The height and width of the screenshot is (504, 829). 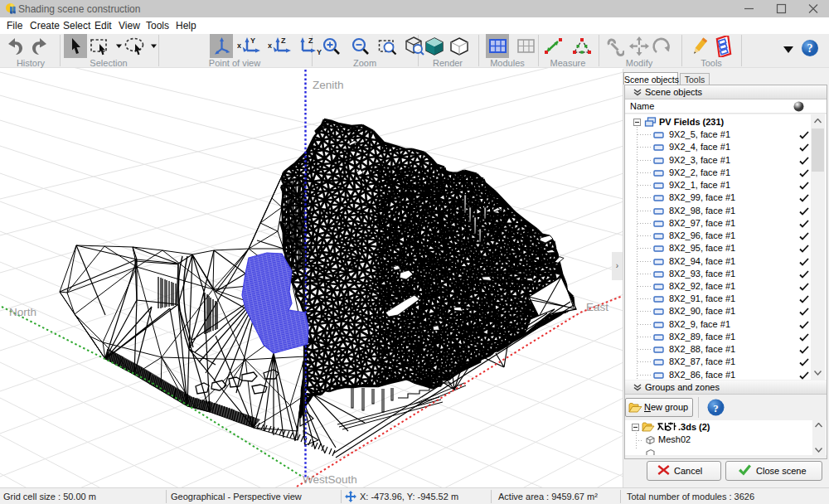 What do you see at coordinates (23, 312) in the screenshot?
I see `svg-text: North` at bounding box center [23, 312].